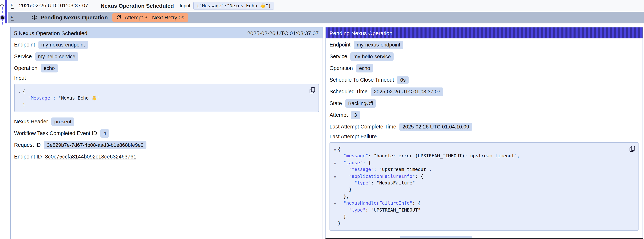 Image resolution: width=644 pixels, height=239 pixels. What do you see at coordinates (380, 204) in the screenshot?
I see `code-line-text: "nexusHandlerFailureInfo": {` at bounding box center [380, 204].